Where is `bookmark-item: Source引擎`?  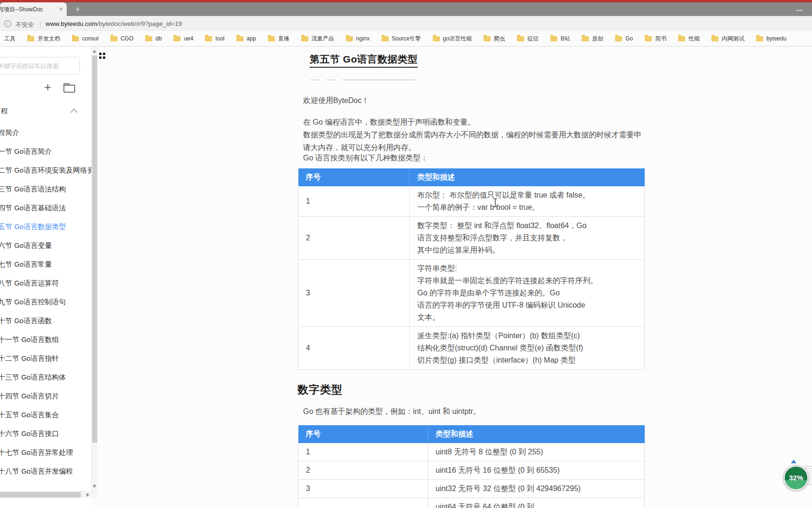 bookmark-item: Source引擎 is located at coordinates (401, 39).